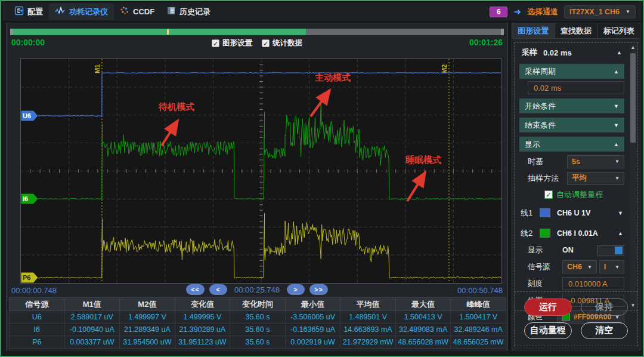 The height and width of the screenshot is (357, 644). What do you see at coordinates (548, 307) in the screenshot?
I see `run-button: 运行` at bounding box center [548, 307].